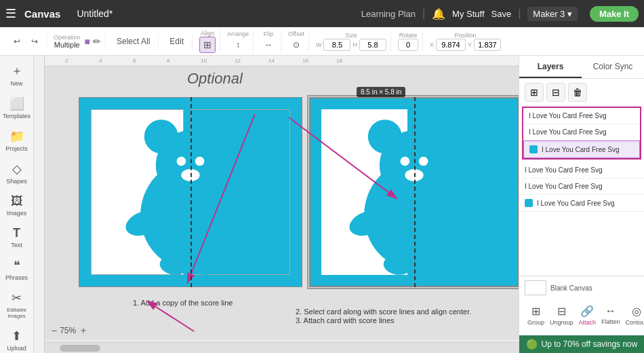 This screenshot has width=644, height=353. What do you see at coordinates (67, 45) in the screenshot?
I see `operation-value: Multiple` at bounding box center [67, 45].